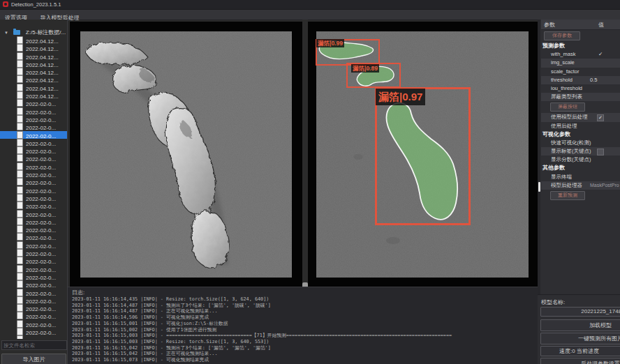 The height and width of the screenshot is (364, 620). What do you see at coordinates (580, 312) in the screenshot?
I see `model-name-field: 20221225_174813` at bounding box center [580, 312].